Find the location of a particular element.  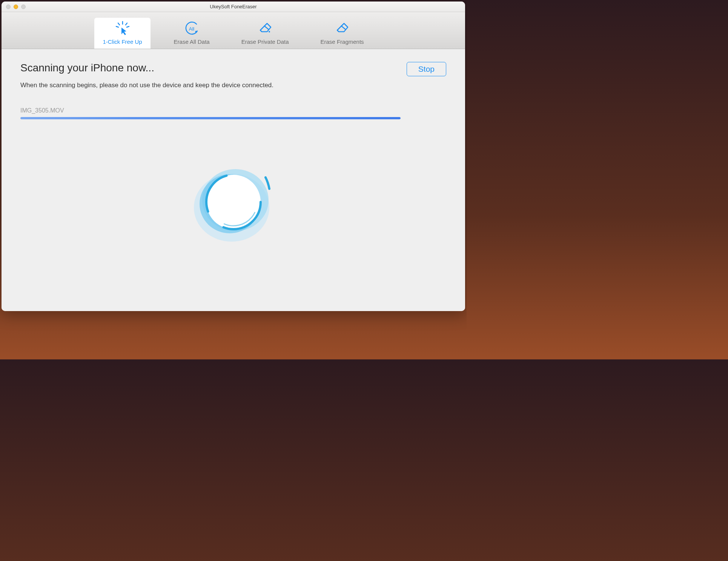

spinner-icon is located at coordinates (233, 205).